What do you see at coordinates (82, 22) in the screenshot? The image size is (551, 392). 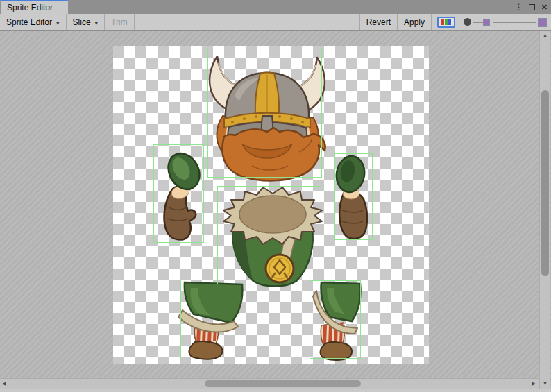 I see `slice-label: Slice` at bounding box center [82, 22].